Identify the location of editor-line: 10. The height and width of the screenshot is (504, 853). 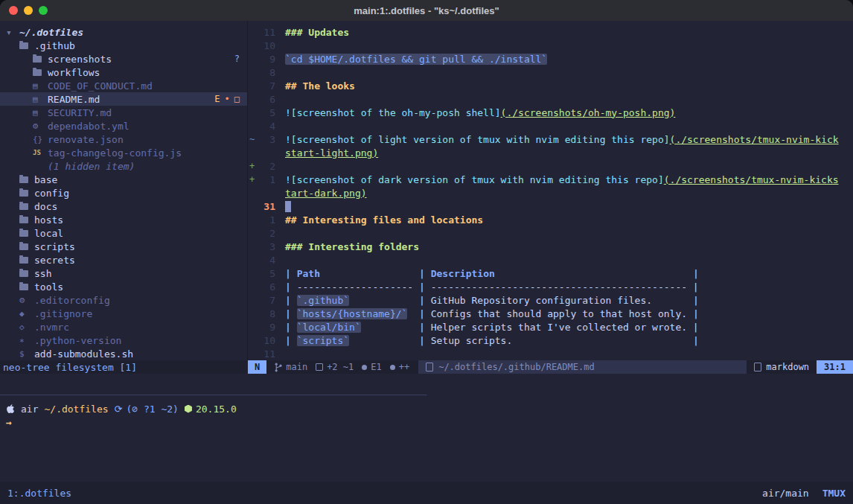
(551, 45).